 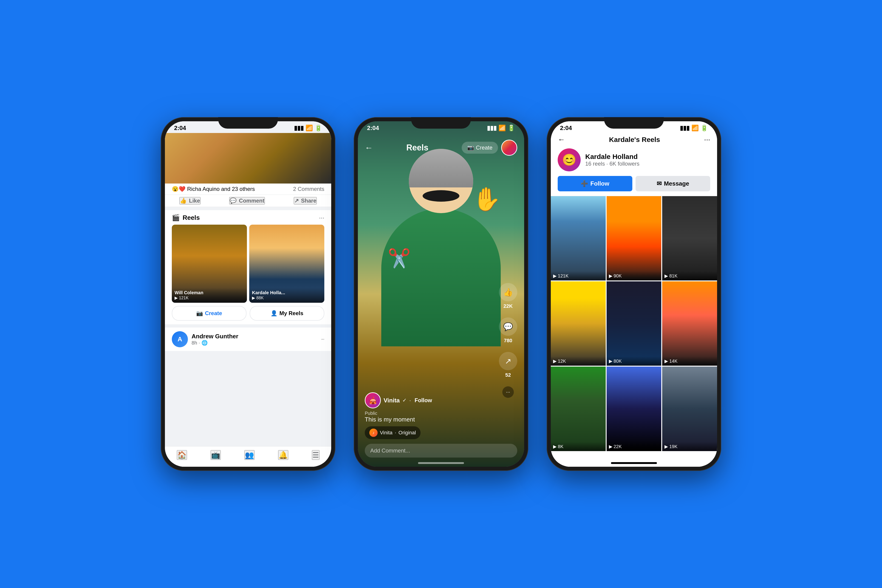 I want to click on reel-creator-2: Kardale Holla..., so click(x=287, y=293).